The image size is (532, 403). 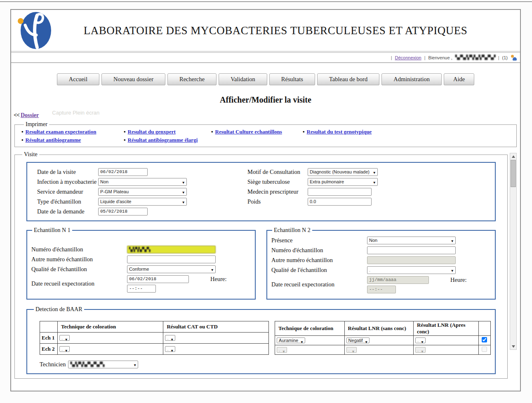 What do you see at coordinates (266, 58) in the screenshot?
I see `user-bar: | Déconnexion | Bienvenue , ▚▞▚▞▞▚▚▞▞▚▞▚…` at bounding box center [266, 58].